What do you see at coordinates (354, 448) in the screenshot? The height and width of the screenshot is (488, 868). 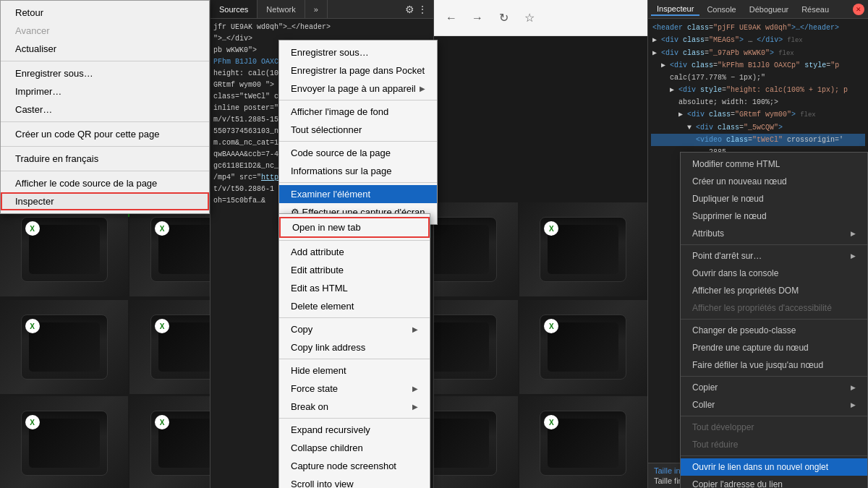 I see `element-menu-collapse: Collapse children` at bounding box center [354, 448].